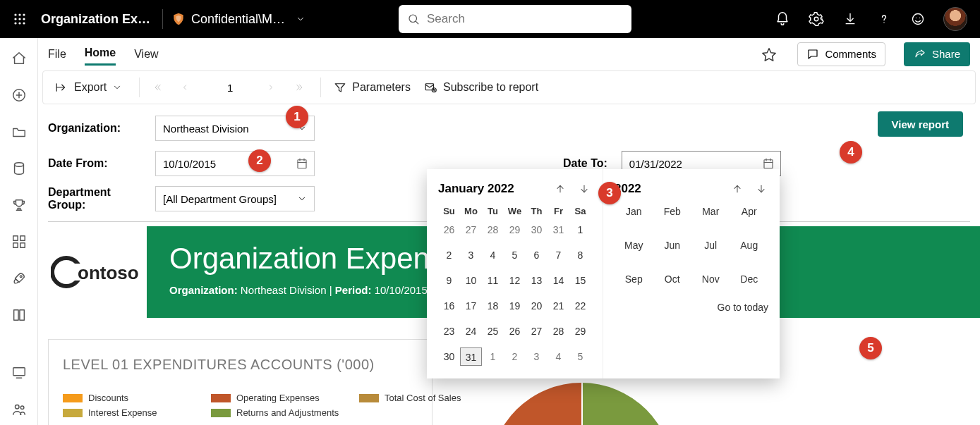 The height and width of the screenshot is (425, 980). Describe the element at coordinates (492, 331) in the screenshot. I see `datepicker-day: 25` at that location.